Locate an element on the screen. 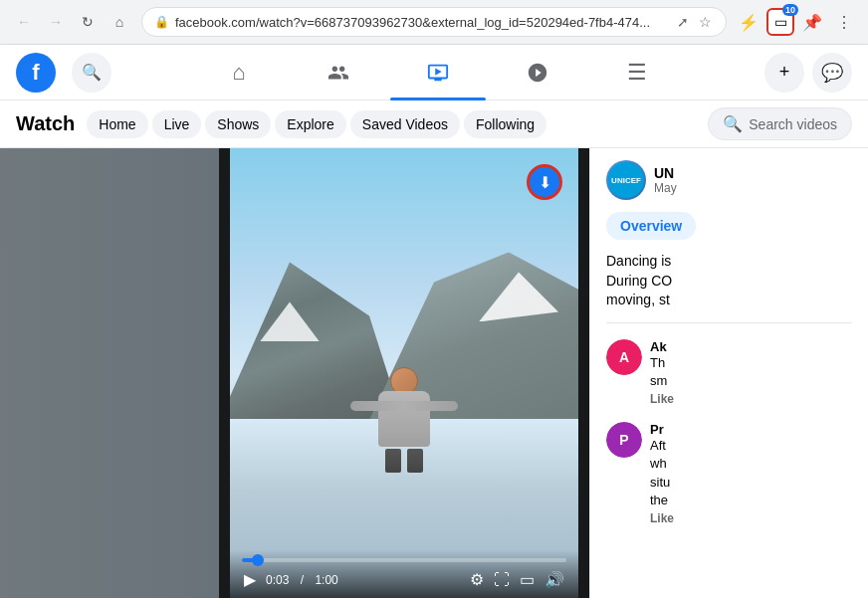 The height and width of the screenshot is (598, 868). description-line1: Dancing is is located at coordinates (729, 262).